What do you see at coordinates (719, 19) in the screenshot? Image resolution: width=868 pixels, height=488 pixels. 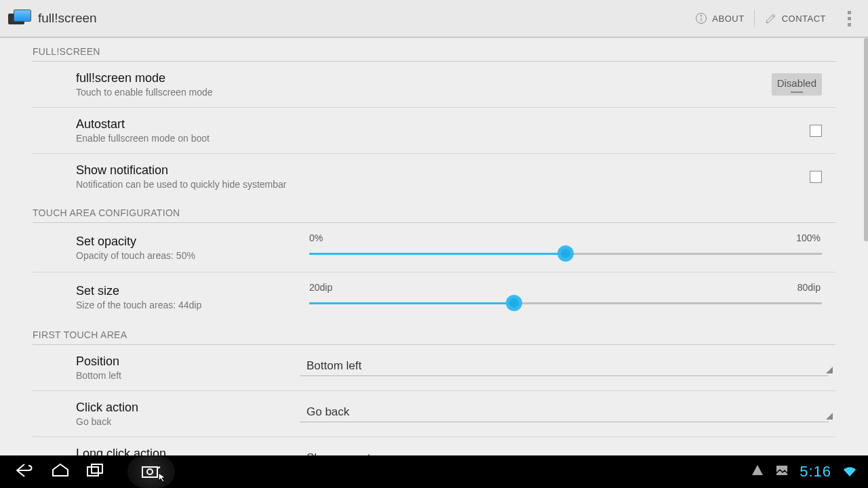 I see `about-button: ABOUT` at bounding box center [719, 19].